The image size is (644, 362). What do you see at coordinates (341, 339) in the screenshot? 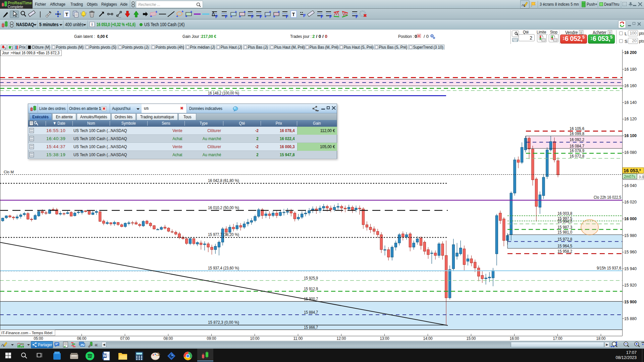
I see `svg-text: 12:00` at bounding box center [341, 339].